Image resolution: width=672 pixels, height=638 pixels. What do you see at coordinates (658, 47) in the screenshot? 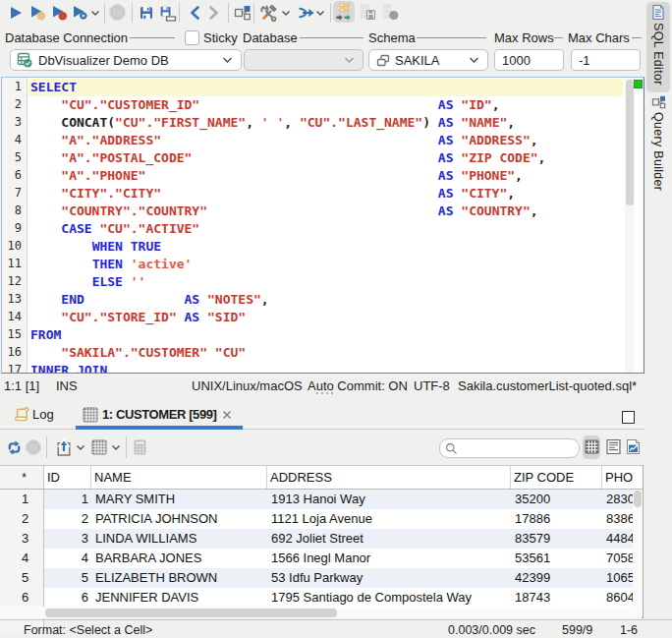
I see `side-tab-sql-editor: SQL Editor` at bounding box center [658, 47].